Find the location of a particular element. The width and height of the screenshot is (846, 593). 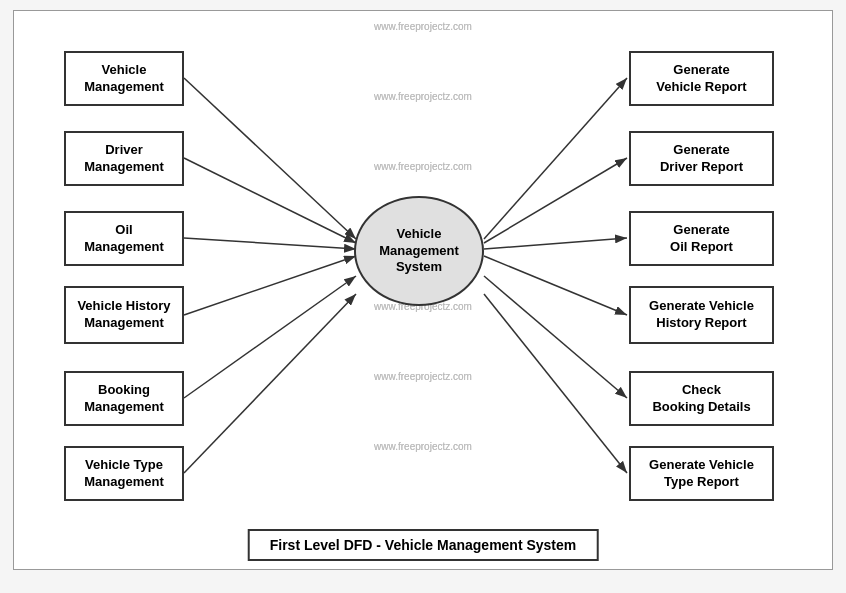

booking-management-box: Booking Management is located at coordinates (124, 398).